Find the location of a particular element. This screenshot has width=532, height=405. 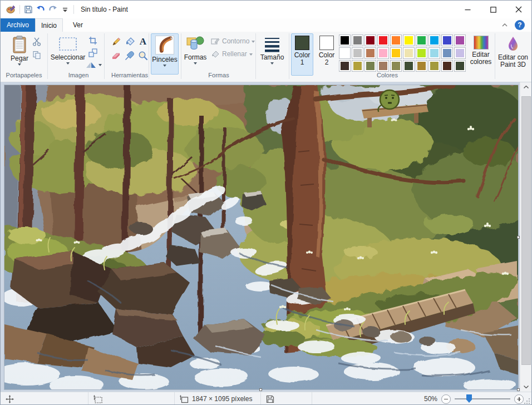

redo-button is located at coordinates (53, 9).